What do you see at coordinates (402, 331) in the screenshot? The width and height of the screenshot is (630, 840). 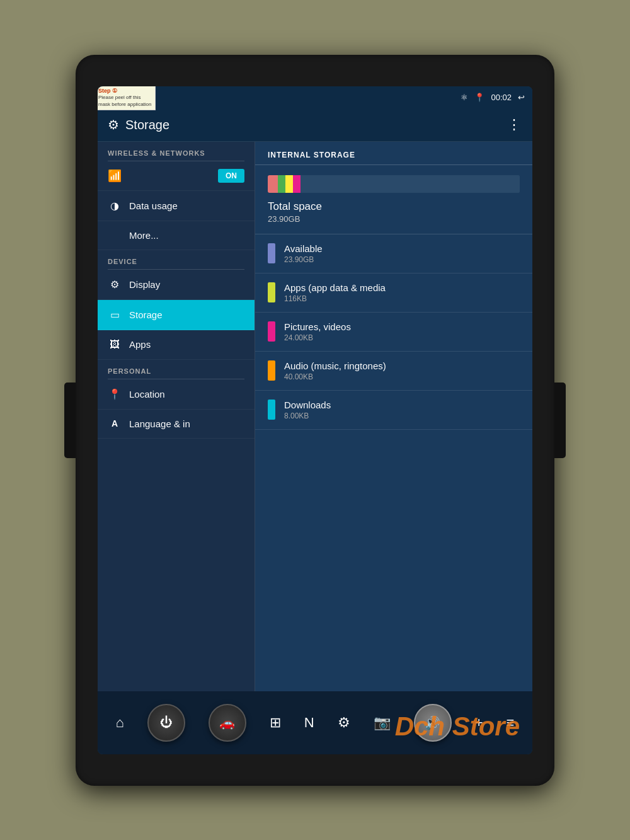 I see `pictures-text: Pictures, videos 24.00KB` at bounding box center [402, 331].